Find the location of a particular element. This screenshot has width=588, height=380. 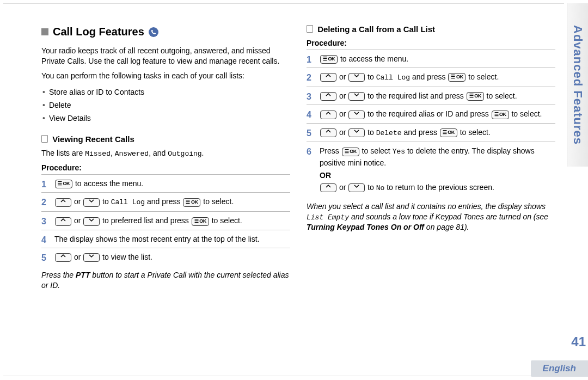

page-number: 41 is located at coordinates (578, 342).